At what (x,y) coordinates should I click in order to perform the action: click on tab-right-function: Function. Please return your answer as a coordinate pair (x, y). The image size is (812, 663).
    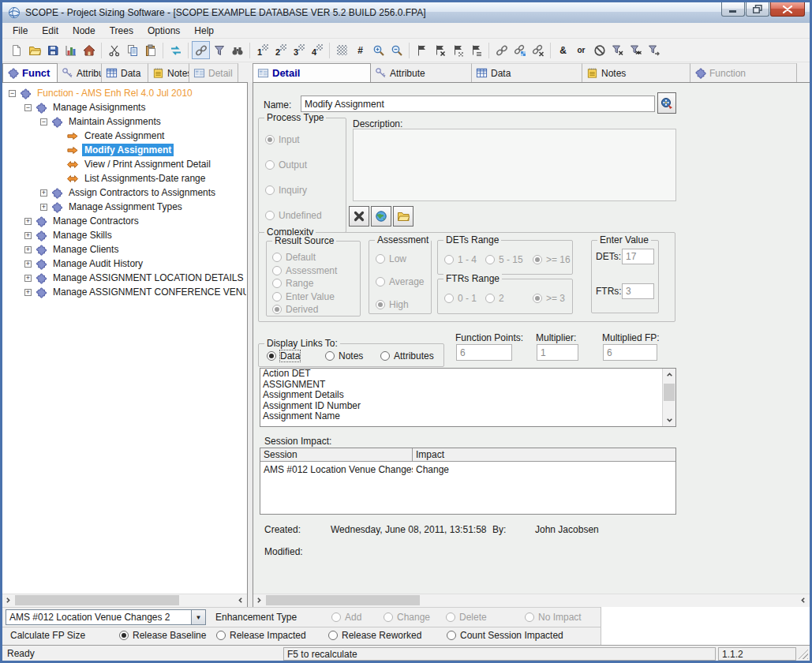
    Looking at the image, I should click on (743, 73).